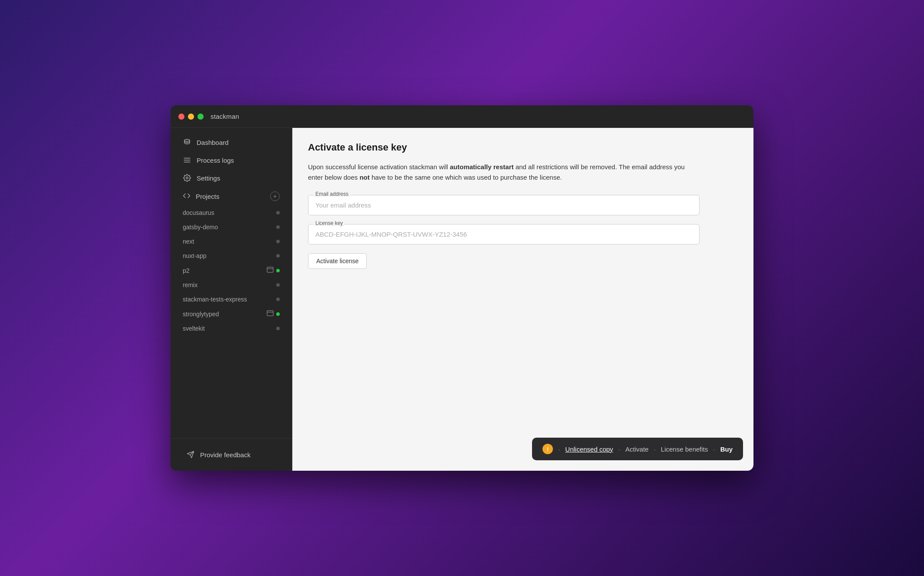  I want to click on sidebar-nav: Dashboard Process logs, so click(231, 234).